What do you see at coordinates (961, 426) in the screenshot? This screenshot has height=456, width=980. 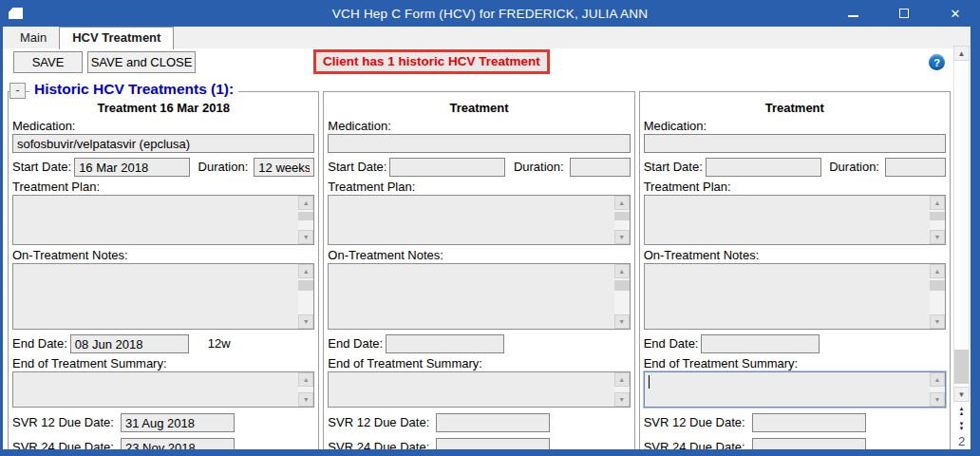 I see `page-down-button: ▾ ▾` at bounding box center [961, 426].